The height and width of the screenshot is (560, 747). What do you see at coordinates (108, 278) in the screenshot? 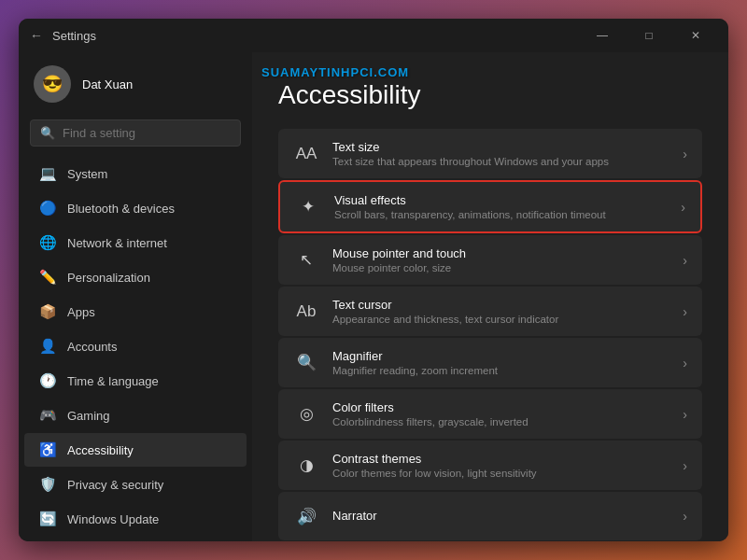
I see `sidebar-label-personalization: Personalization` at bounding box center [108, 278].